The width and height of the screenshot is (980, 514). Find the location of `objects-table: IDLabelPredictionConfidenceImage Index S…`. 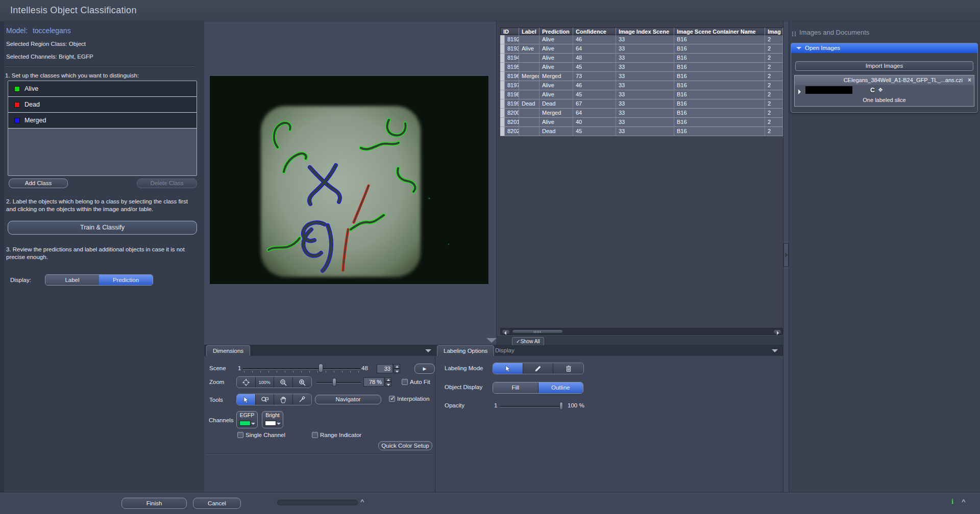

objects-table: IDLabelPredictionConfidenceImage Index S… is located at coordinates (642, 82).